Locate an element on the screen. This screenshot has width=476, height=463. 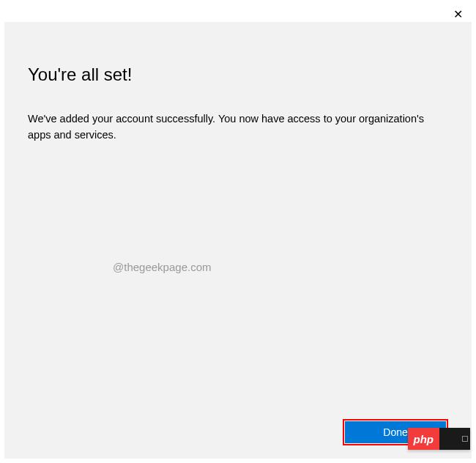
php-logo-text: php is located at coordinates (424, 439).